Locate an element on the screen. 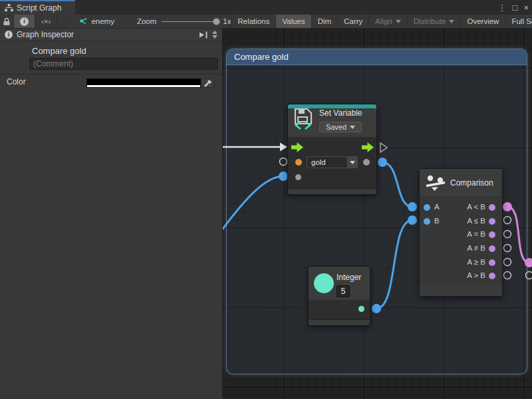  output-a-neq-b-port is located at coordinates (492, 249).